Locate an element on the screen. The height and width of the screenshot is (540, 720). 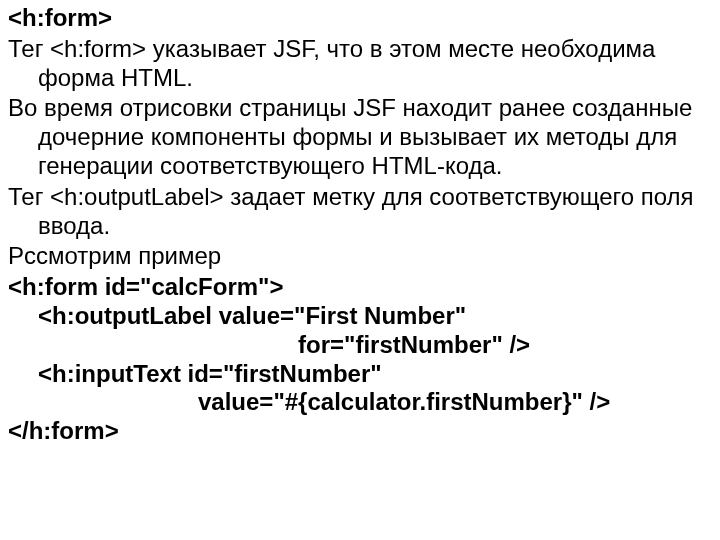
paragraph-4: Рссмотрим пример is located at coordinates (360, 256).